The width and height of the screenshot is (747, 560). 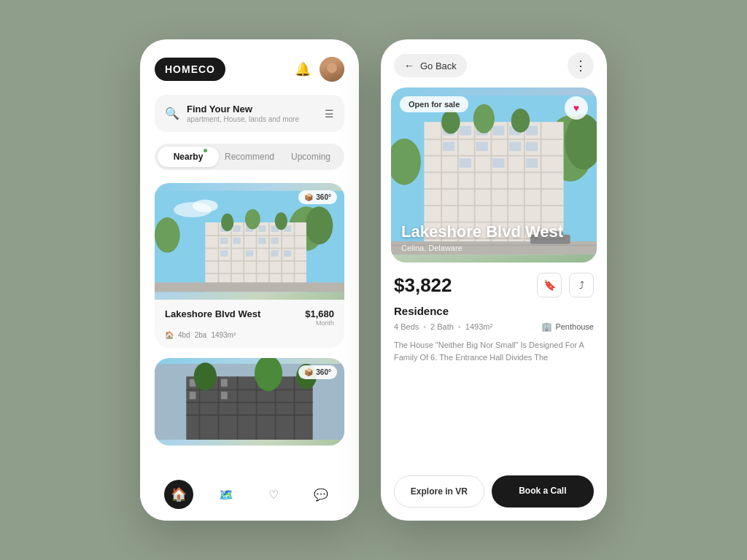 What do you see at coordinates (494, 494) in the screenshot?
I see `detail-bottom: Explore in VR Book a Call` at bounding box center [494, 494].